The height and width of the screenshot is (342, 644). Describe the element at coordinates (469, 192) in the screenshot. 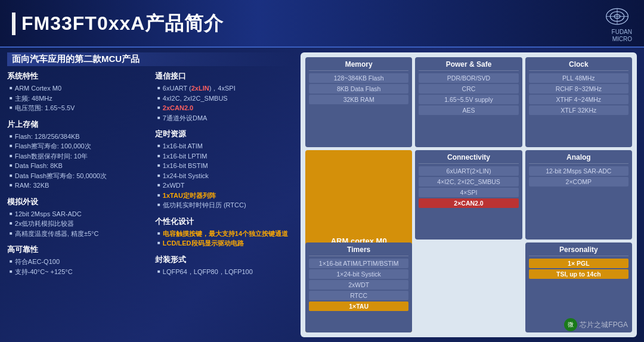

I see `conn-item-3: 4×SPI` at that location.